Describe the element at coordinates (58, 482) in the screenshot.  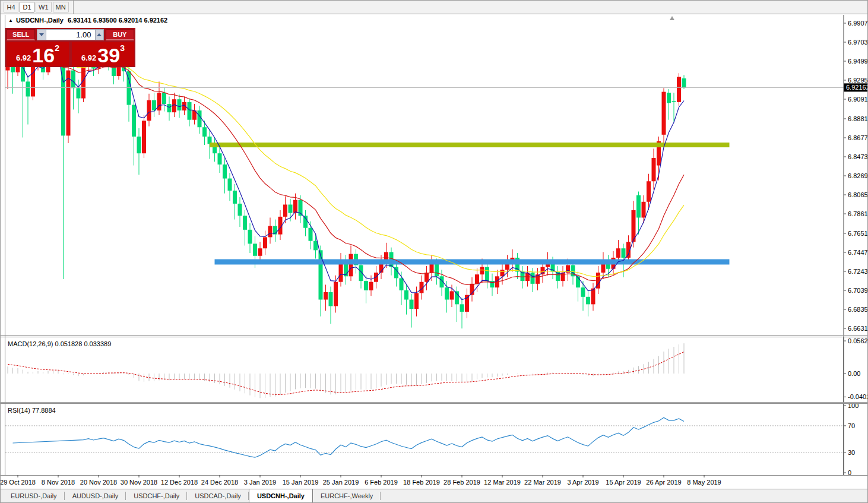
I see `svg-text: 8 Nov 2018` at that location.